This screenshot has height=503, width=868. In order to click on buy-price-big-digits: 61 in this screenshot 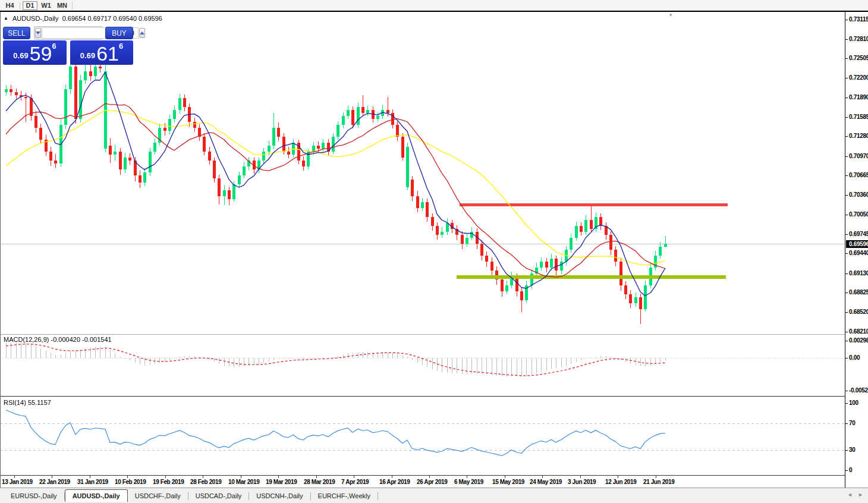, I will do `click(108, 54)`.